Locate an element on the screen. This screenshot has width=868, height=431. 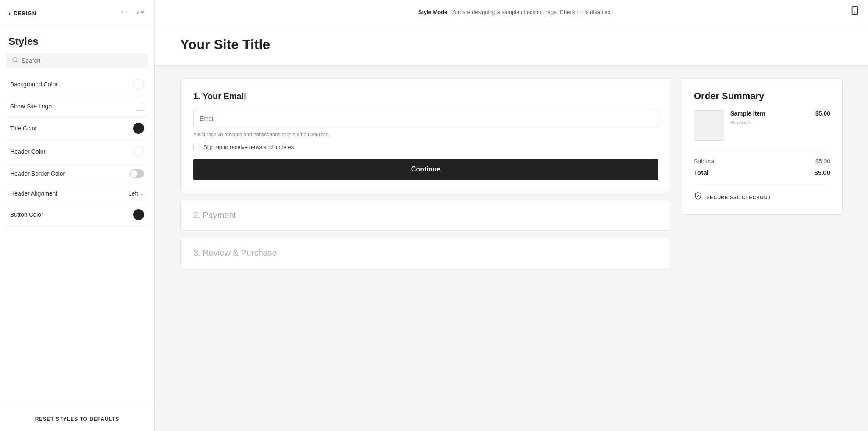
header-border-color-toggle is located at coordinates (137, 174).